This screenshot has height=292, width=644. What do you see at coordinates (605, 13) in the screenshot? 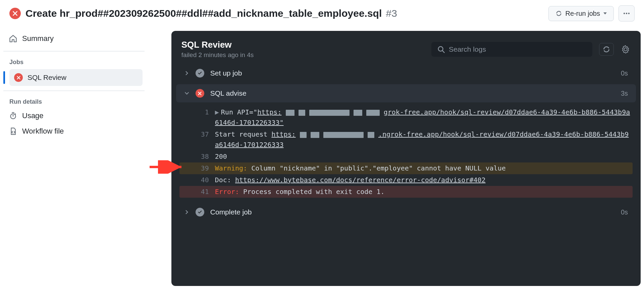
I see `caret-down-icon` at bounding box center [605, 13].